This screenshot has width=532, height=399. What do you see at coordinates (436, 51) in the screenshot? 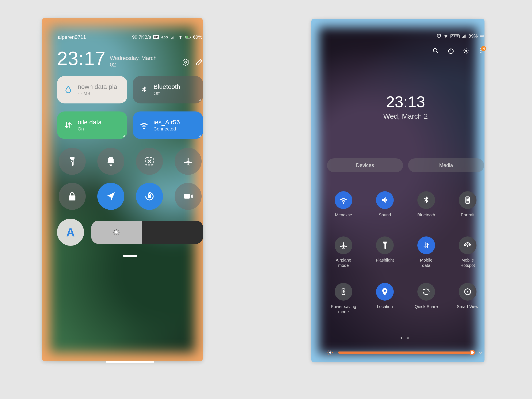
I see `search-icon` at bounding box center [436, 51].